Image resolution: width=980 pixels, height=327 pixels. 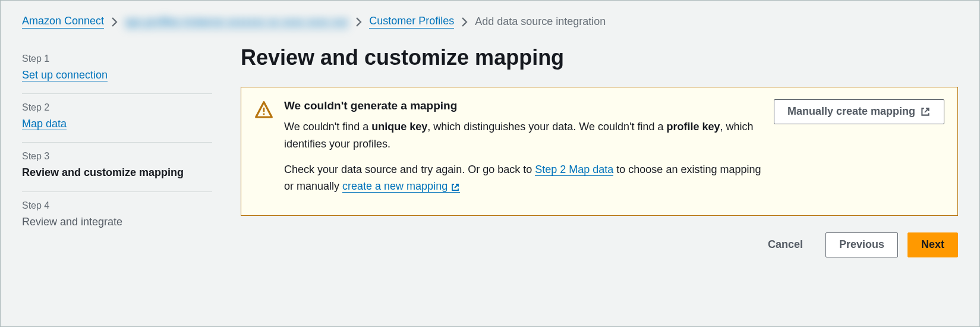 What do you see at coordinates (574, 170) in the screenshot?
I see `step-2-inline-link: Step 2 Map data` at bounding box center [574, 170].